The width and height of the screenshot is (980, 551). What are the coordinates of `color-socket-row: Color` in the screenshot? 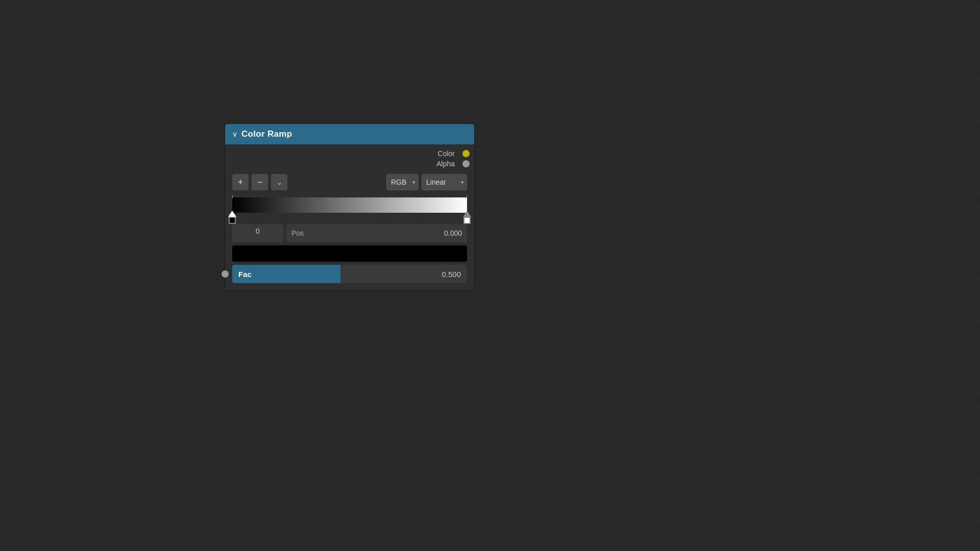 It's located at (452, 154).